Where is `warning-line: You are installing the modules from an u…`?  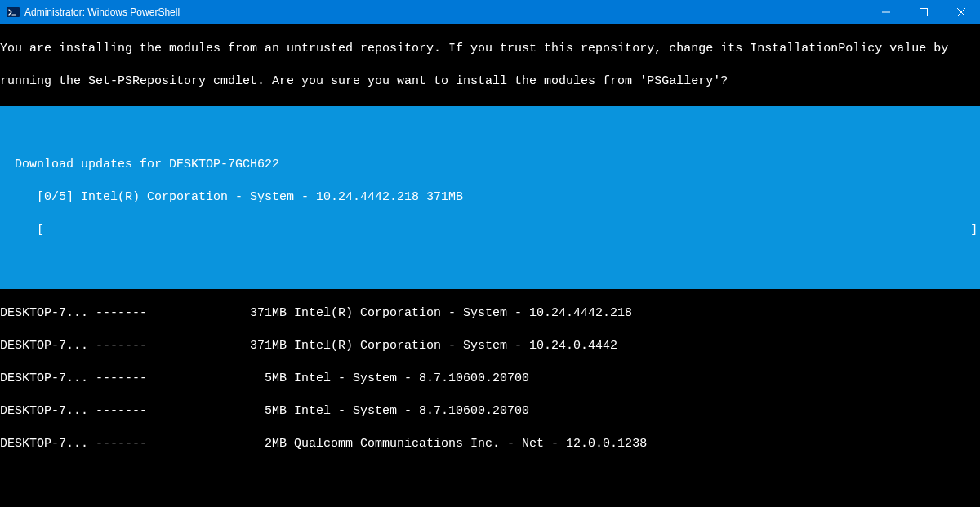
warning-line: You are installing the modules from an u… is located at coordinates (490, 49).